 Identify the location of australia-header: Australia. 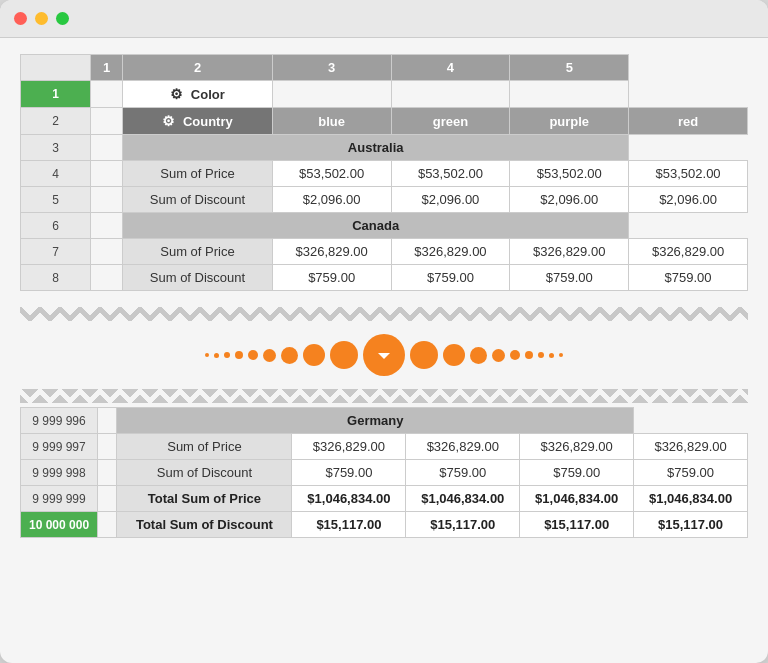
(376, 148).